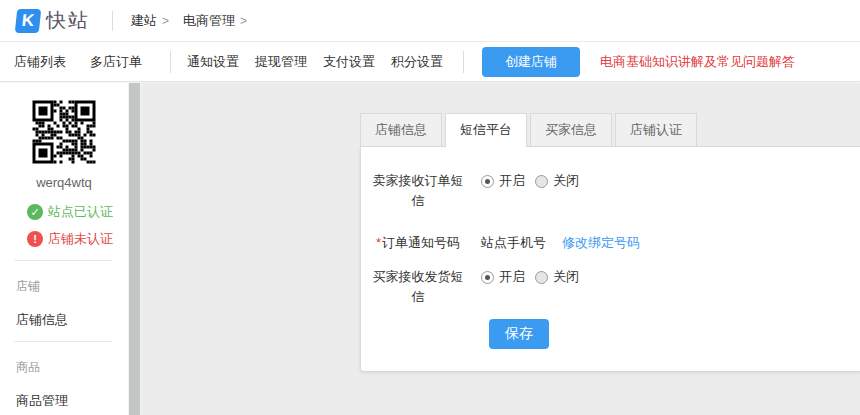  I want to click on sidebar-section-goods: 商品, so click(64, 368).